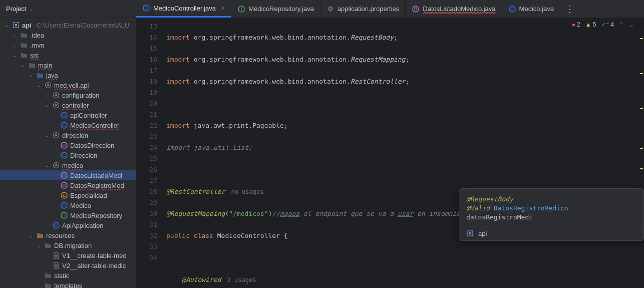  I want to click on tree-item: ›configuration, so click(68, 95).